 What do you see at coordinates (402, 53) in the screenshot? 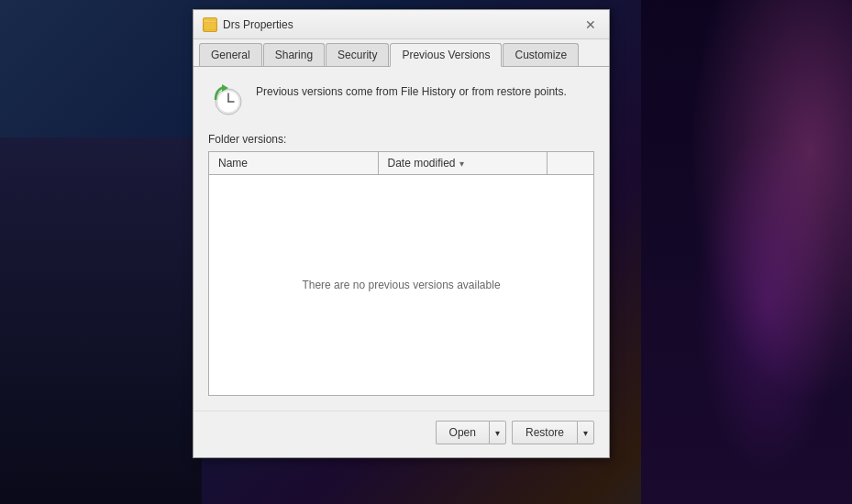
I see `tab-bar: General Sharing Security Previous Versio…` at bounding box center [402, 53].